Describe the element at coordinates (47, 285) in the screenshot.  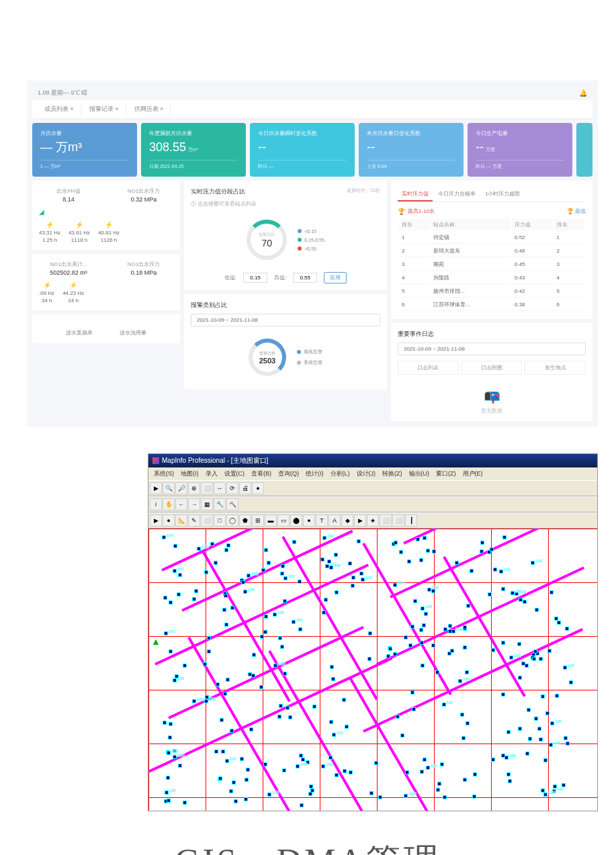
I see `bolt-icon: ⚡` at that location.